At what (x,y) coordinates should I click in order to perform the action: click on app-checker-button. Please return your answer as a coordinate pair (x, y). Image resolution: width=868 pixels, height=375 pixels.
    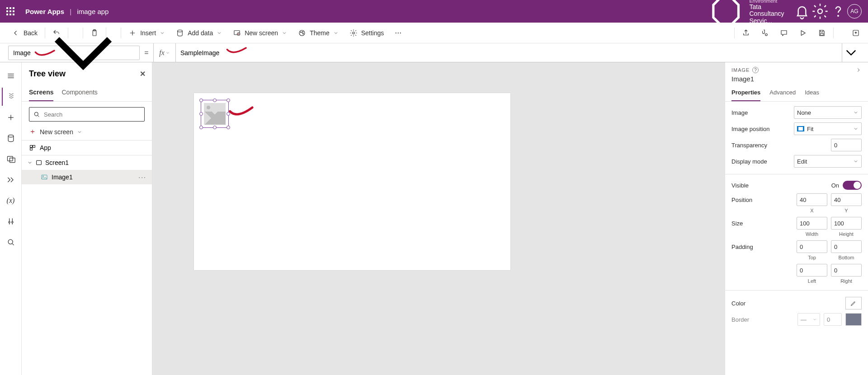
    Looking at the image, I should click on (765, 33).